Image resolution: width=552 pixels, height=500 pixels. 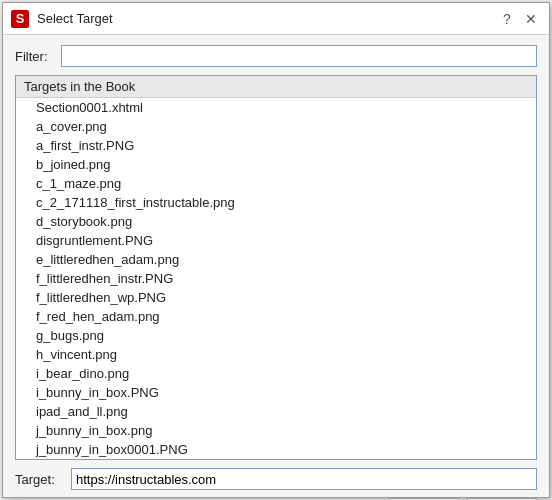 I want to click on list-header: Targets in the Book, so click(x=276, y=87).